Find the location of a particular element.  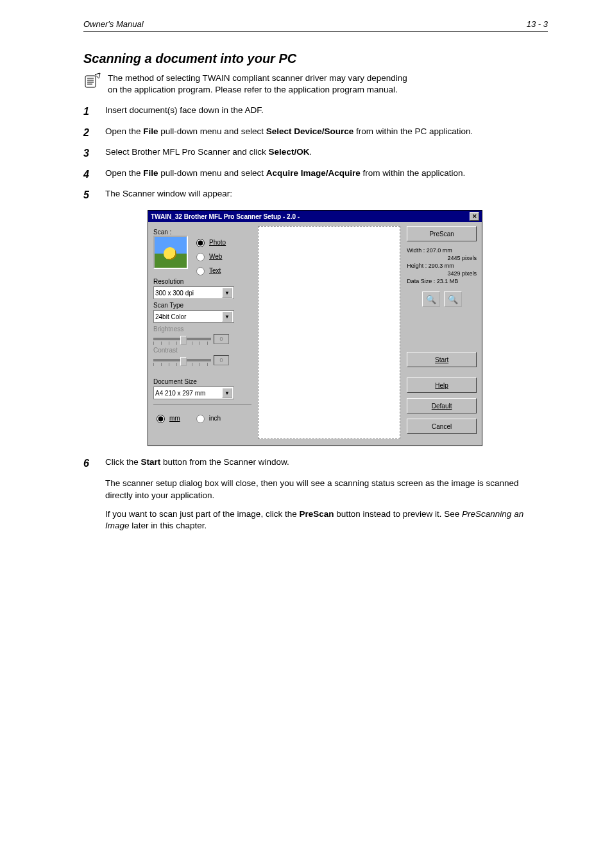

docsize-dropdown: A4 210 x 297 mm ▼ is located at coordinates (194, 393).